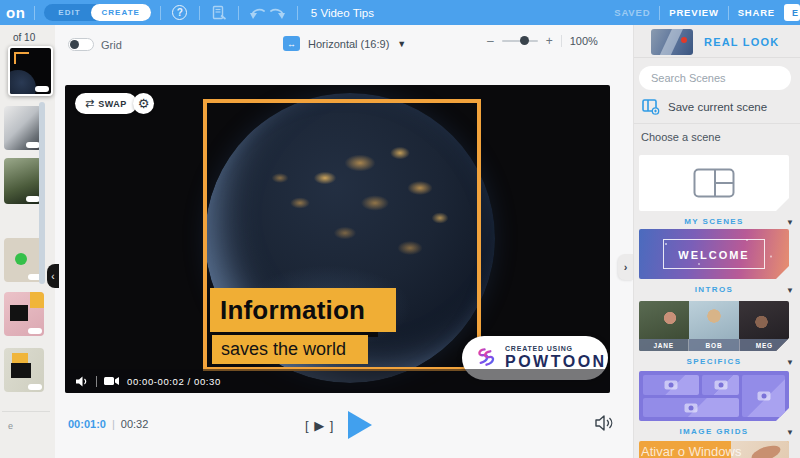 The width and height of the screenshot is (800, 458). What do you see at coordinates (292, 310) in the screenshot?
I see `headline-text: Information` at bounding box center [292, 310].